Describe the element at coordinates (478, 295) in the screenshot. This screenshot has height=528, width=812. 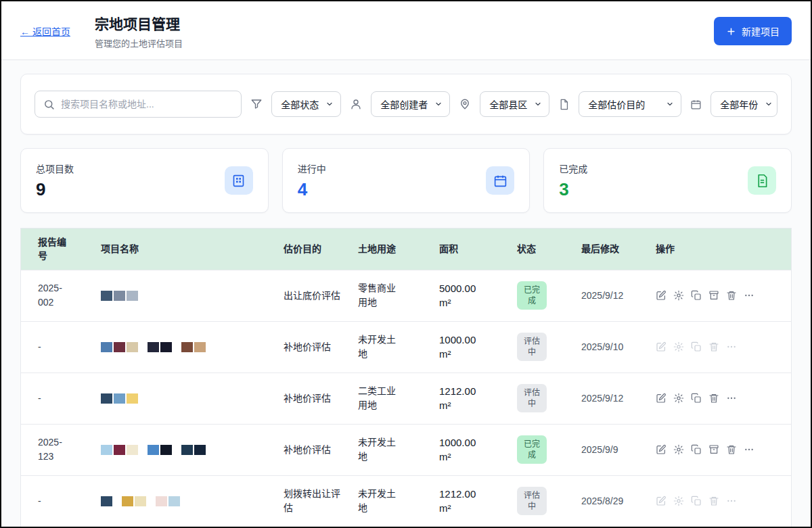
I see `area-cell: 5000.00 m²` at that location.